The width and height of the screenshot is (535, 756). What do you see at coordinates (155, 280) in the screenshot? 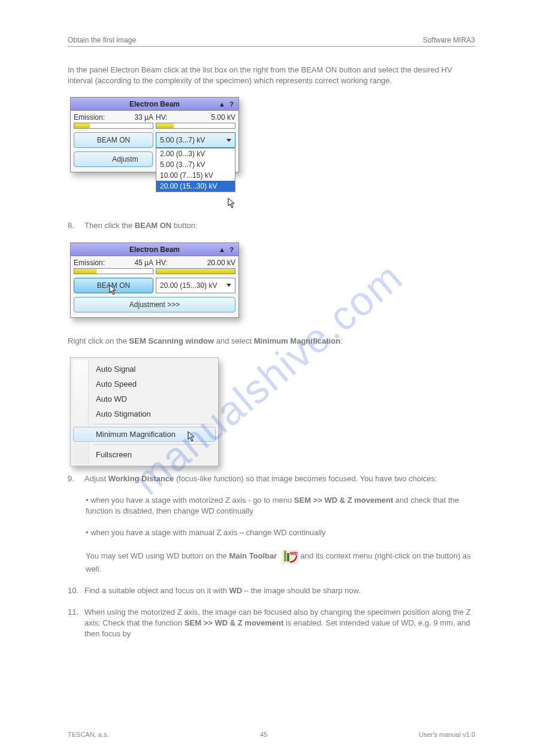
I see `electron-beam-panel-2: Electron Beam ▲ ? Emission: 45 µA HV:` at bounding box center [155, 280].